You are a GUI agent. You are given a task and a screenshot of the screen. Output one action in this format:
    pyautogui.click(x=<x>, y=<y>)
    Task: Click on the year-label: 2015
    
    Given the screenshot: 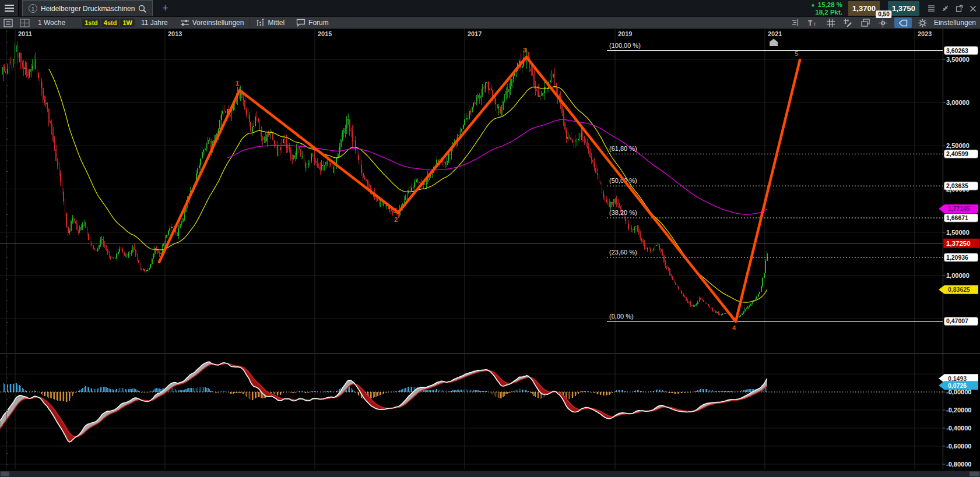 What is the action you would take?
    pyautogui.click(x=325, y=34)
    